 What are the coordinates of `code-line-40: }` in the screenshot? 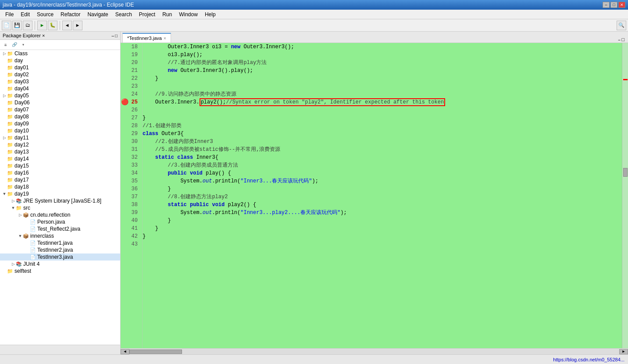 It's located at (382, 221).